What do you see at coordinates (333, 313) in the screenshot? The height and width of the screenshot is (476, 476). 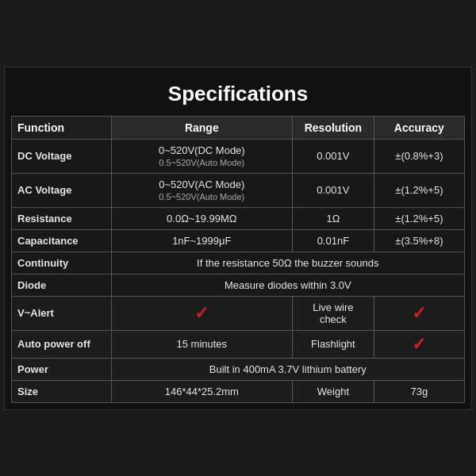 I see `label-livewire: Live wire check` at bounding box center [333, 313].